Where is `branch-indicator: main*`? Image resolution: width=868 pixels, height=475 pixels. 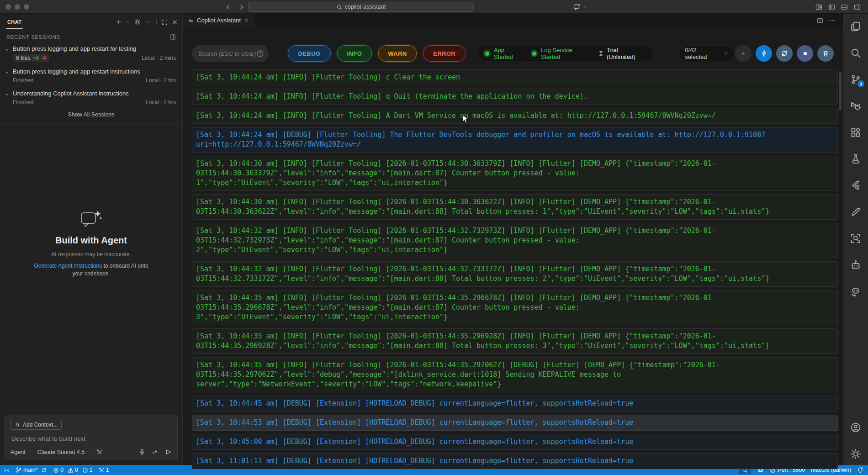 branch-indicator: main* is located at coordinates (31, 470).